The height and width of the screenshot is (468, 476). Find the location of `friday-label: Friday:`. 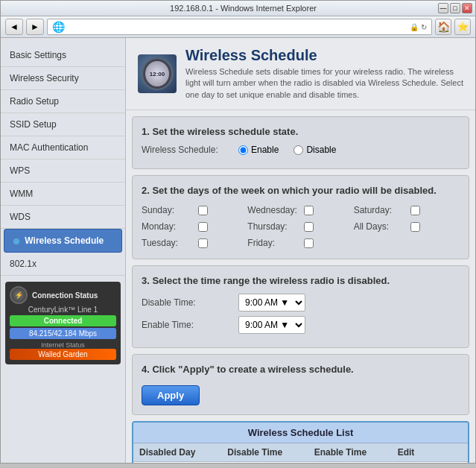

friday-label: Friday: is located at coordinates (273, 243).